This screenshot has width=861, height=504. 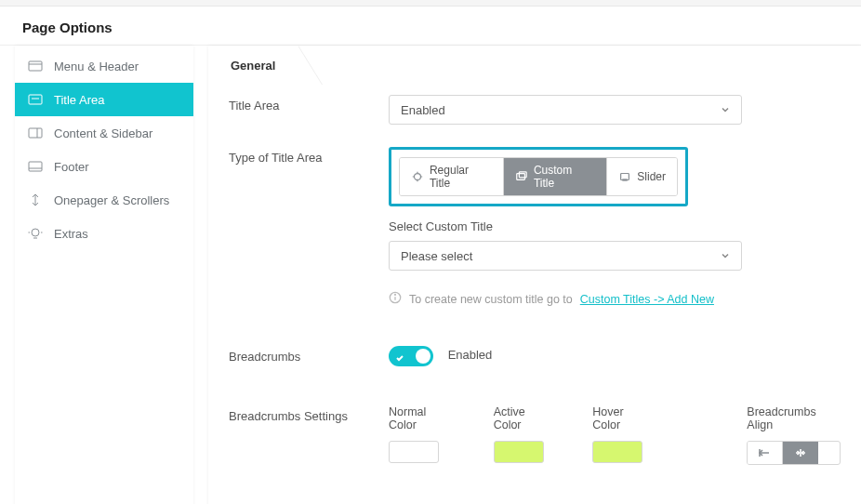 What do you see at coordinates (617, 452) in the screenshot?
I see `hover-color-swatch` at bounding box center [617, 452].